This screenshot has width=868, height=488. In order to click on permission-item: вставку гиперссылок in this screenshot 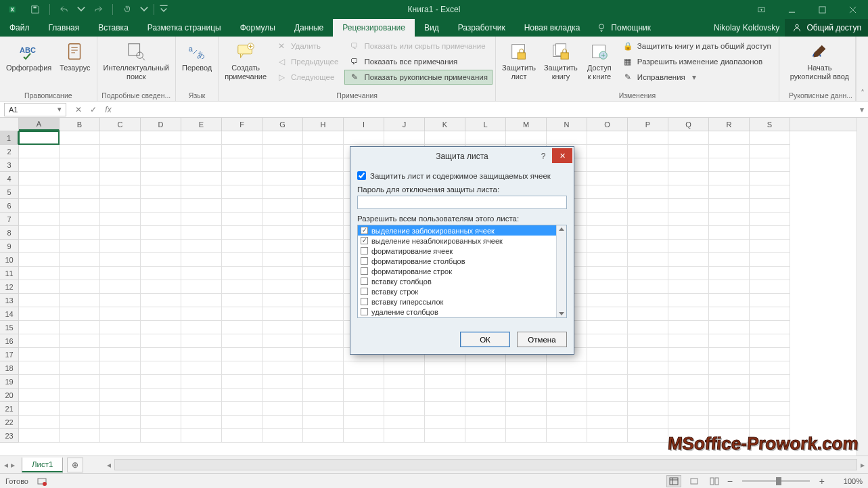, I will do `click(457, 302)`.